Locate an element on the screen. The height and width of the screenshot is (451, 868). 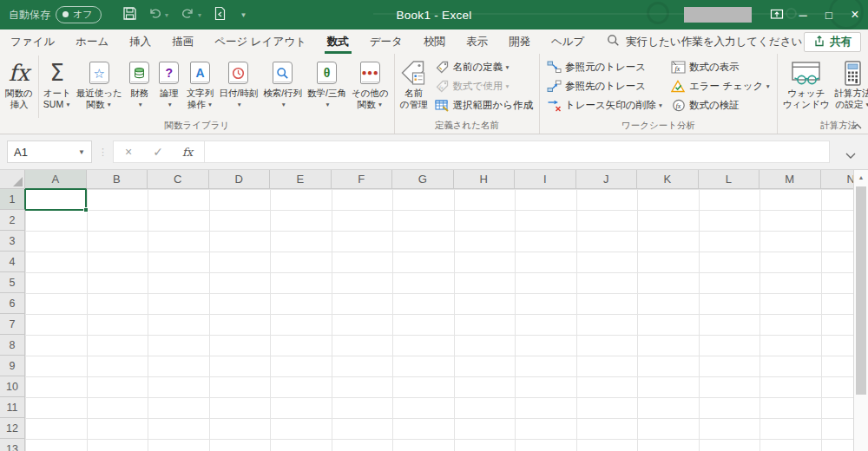
tab-ファイル: ファイル is located at coordinates (33, 42).